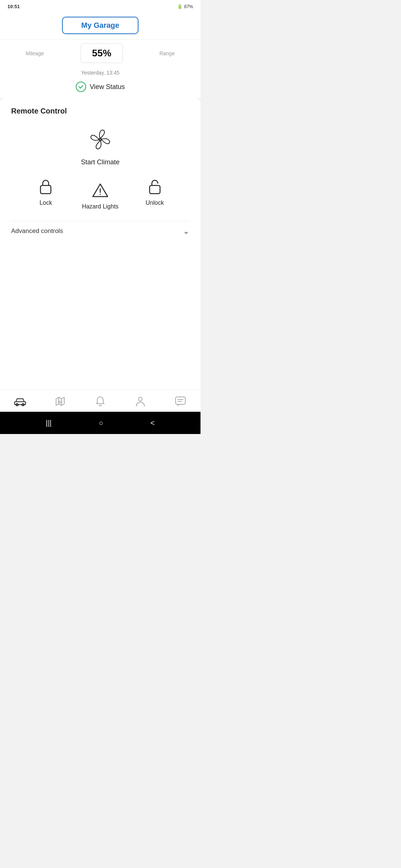 Image resolution: width=401 pixels, height=868 pixels. I want to click on status-time: 10:51, so click(13, 7).